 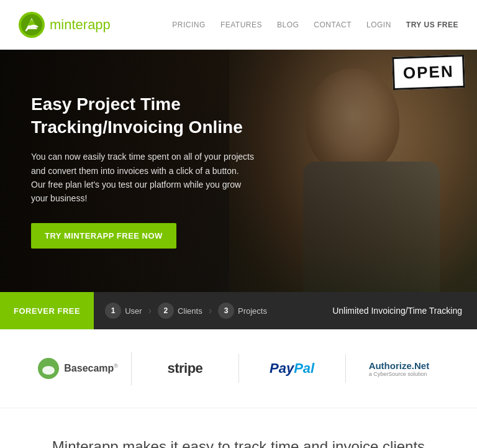 I want to click on paypal-logo: PayPal, so click(x=292, y=368).